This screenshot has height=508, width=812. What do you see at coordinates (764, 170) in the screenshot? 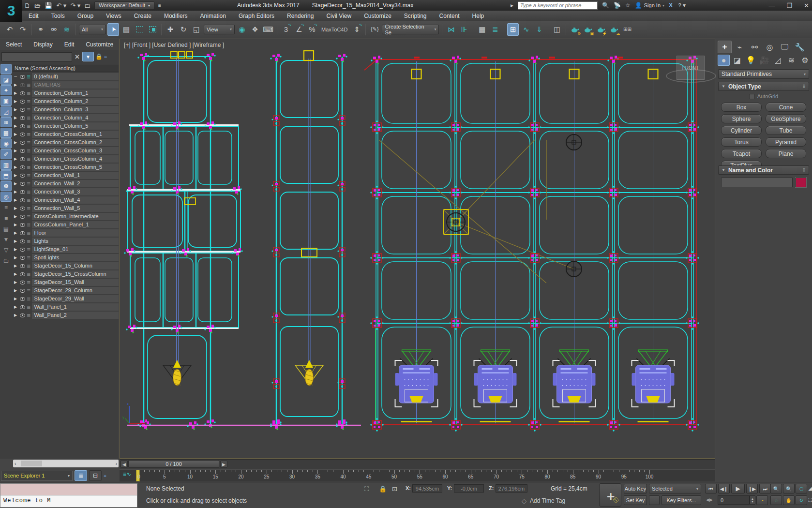
I see `name-color-header: ▼ Name and Color ⠿` at bounding box center [764, 170].